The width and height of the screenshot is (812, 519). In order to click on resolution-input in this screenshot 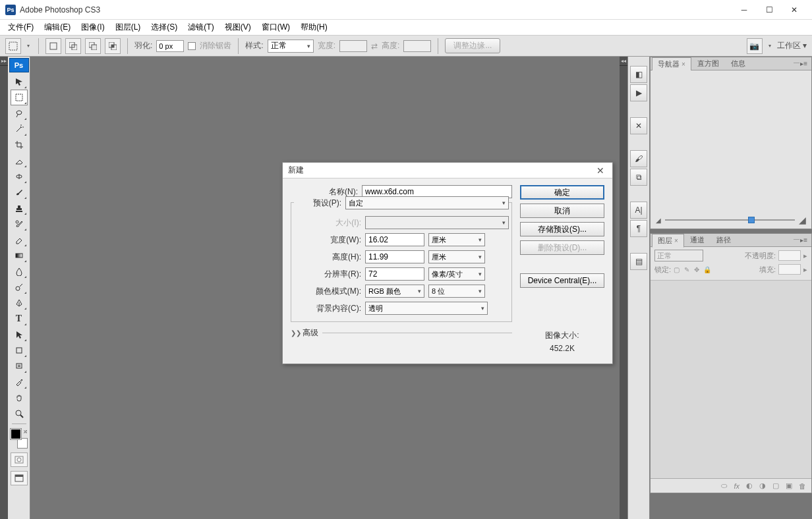, I will do `click(395, 274)`.